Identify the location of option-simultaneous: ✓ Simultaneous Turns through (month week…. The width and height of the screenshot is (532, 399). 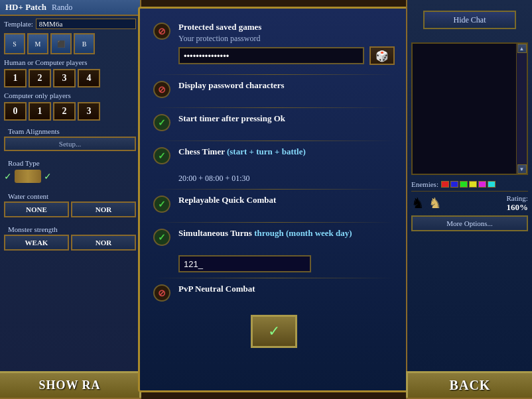
(274, 237).